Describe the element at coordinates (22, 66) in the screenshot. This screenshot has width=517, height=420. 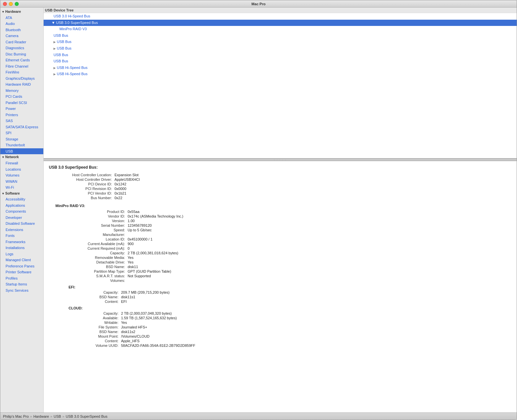
I see `sidebar-item-fibre-channel: Fibre Channel` at that location.